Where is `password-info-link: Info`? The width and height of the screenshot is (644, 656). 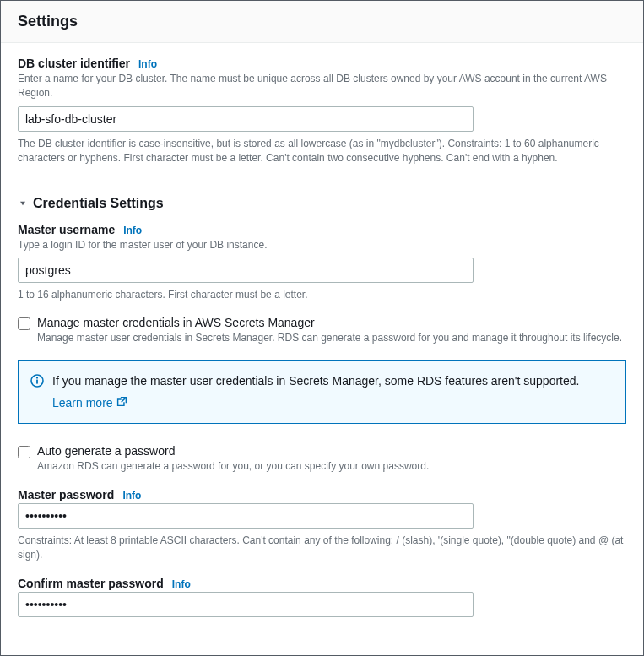
password-info-link: Info is located at coordinates (132, 496).